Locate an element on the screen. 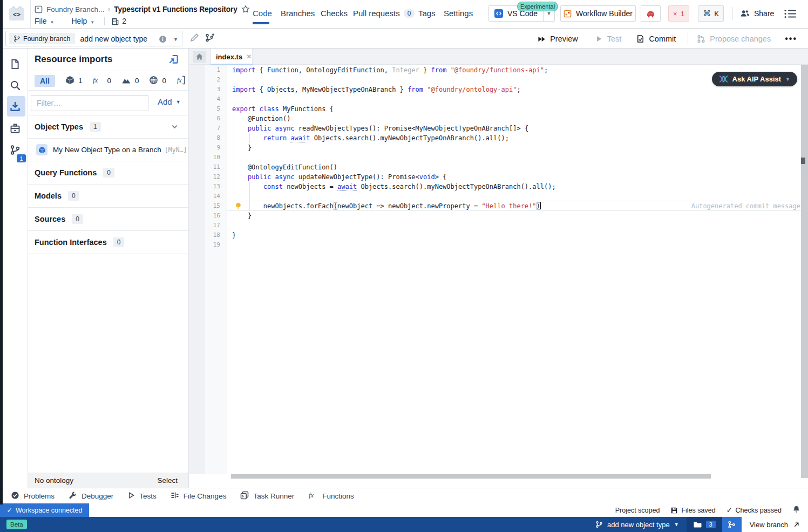  code-line-11: @OntologyEditFunction() is located at coordinates (285, 167).